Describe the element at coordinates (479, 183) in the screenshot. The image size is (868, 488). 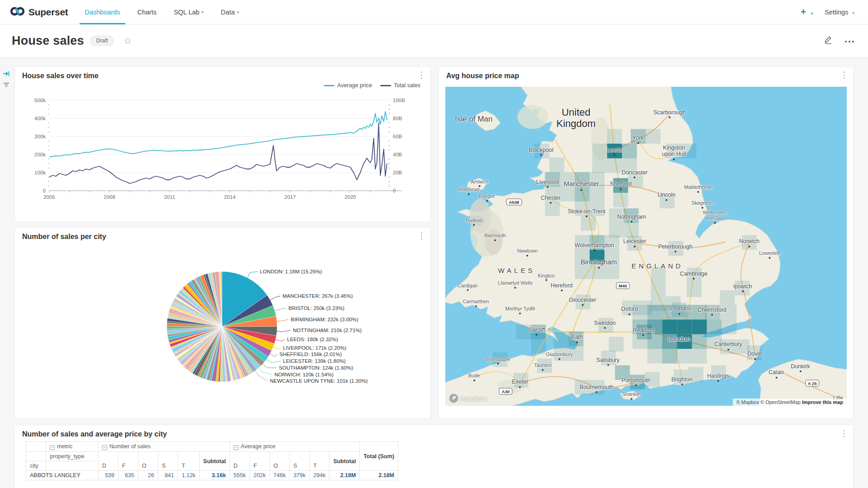
I see `map-label-amlwch: Amlwch` at that location.